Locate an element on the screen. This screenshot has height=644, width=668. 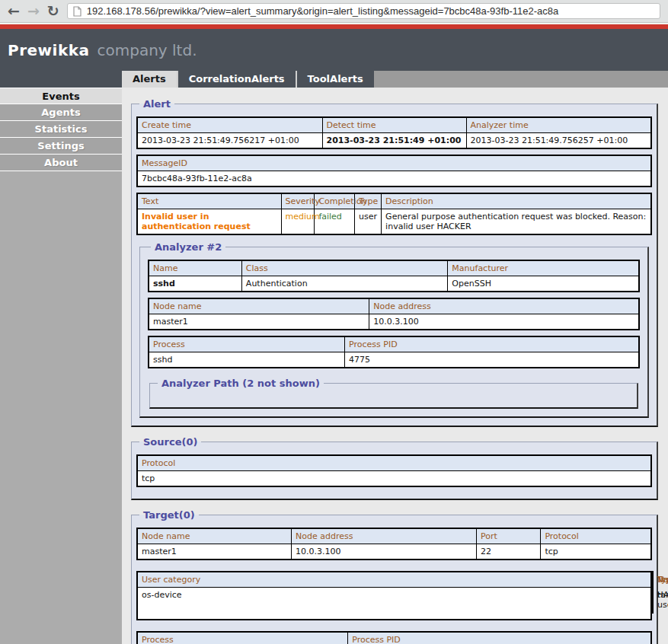
messageid-header: MessageID is located at coordinates (395, 163).